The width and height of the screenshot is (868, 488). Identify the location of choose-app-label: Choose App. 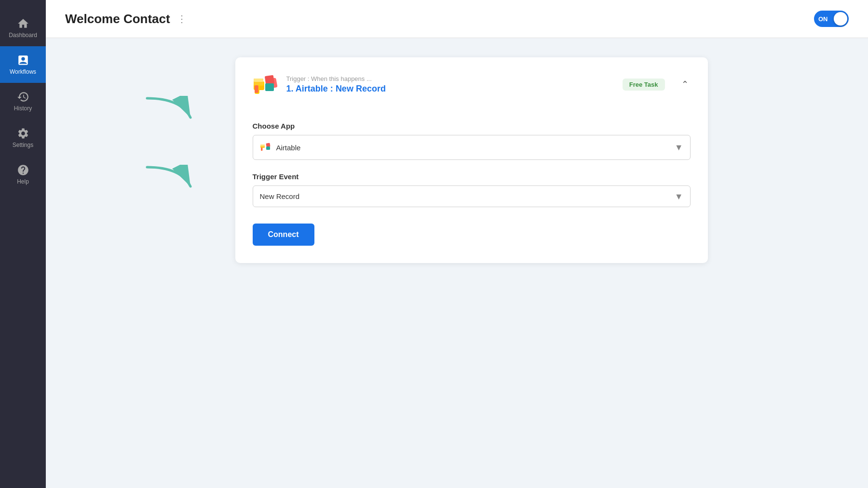
(472, 126).